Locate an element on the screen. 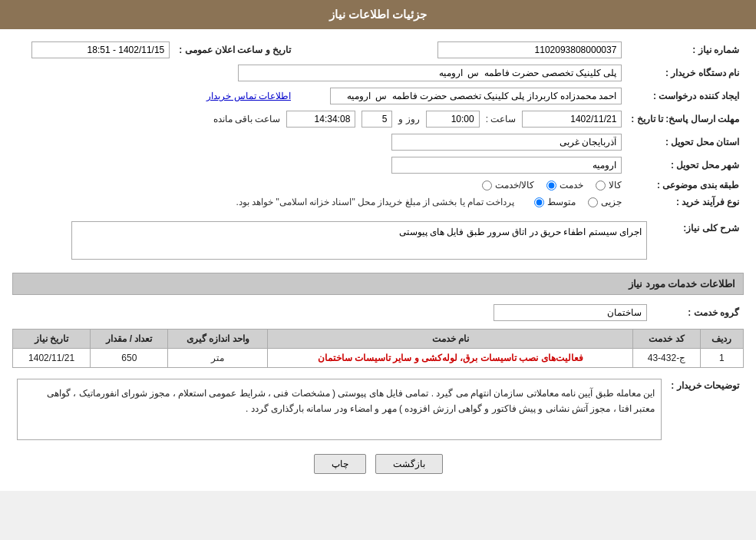 The width and height of the screenshot is (756, 540). baqimande-label: ساعت باقی مانده is located at coordinates (247, 119).